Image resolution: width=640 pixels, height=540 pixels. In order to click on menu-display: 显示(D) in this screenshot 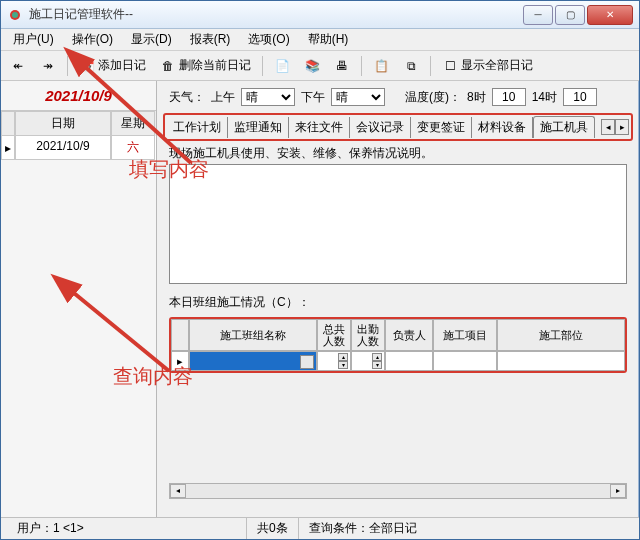, I will do `click(152, 40)`.